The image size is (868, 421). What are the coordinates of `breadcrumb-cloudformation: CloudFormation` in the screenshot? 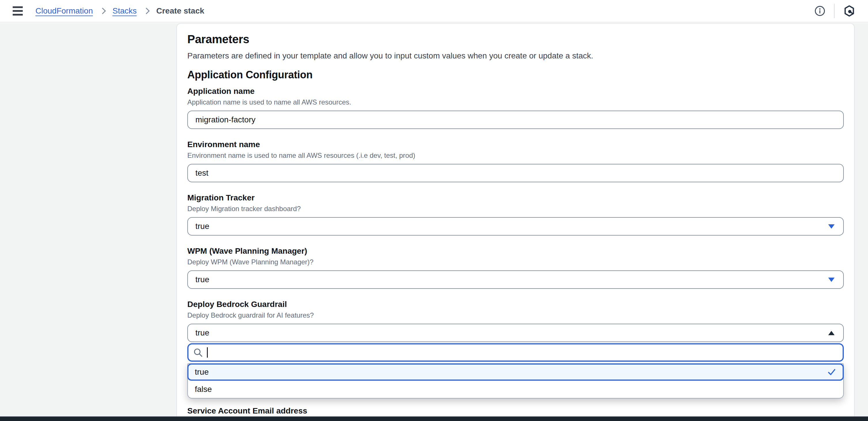 It's located at (64, 11).